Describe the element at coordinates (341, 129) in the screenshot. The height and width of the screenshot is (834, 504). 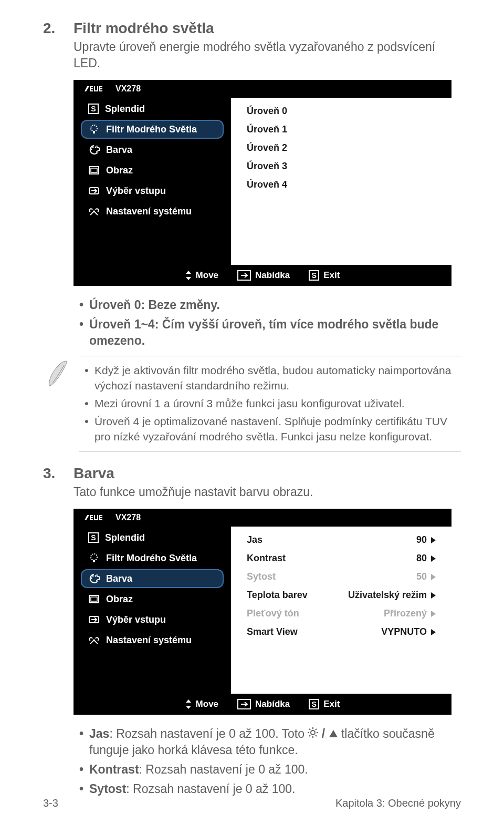
I see `osd-option-row: Úroveň 1` at that location.